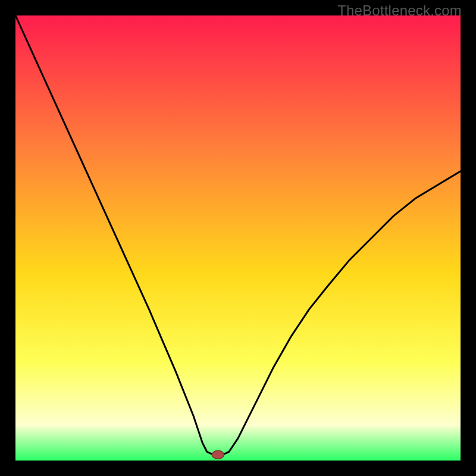 The height and width of the screenshot is (476, 476). What do you see at coordinates (400, 11) in the screenshot?
I see `watermark-text: TheBottleneck.com` at bounding box center [400, 11].